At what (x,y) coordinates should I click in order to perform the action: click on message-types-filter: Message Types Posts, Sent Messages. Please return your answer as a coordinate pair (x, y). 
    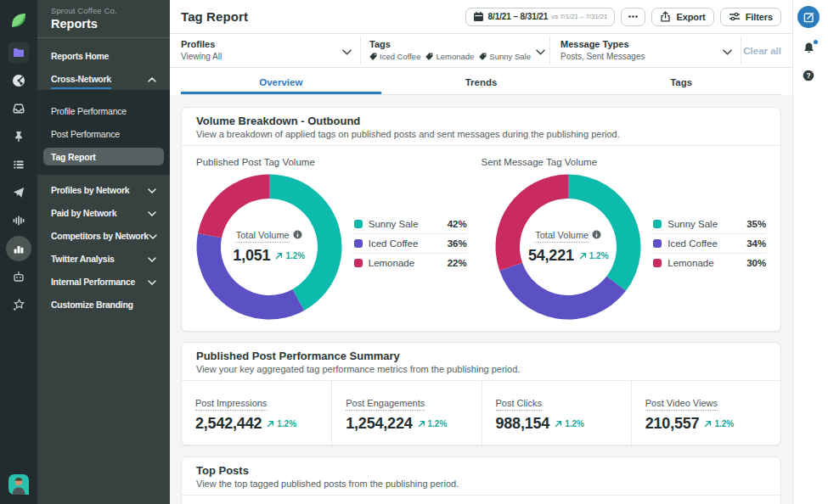
    Looking at the image, I should click on (645, 51).